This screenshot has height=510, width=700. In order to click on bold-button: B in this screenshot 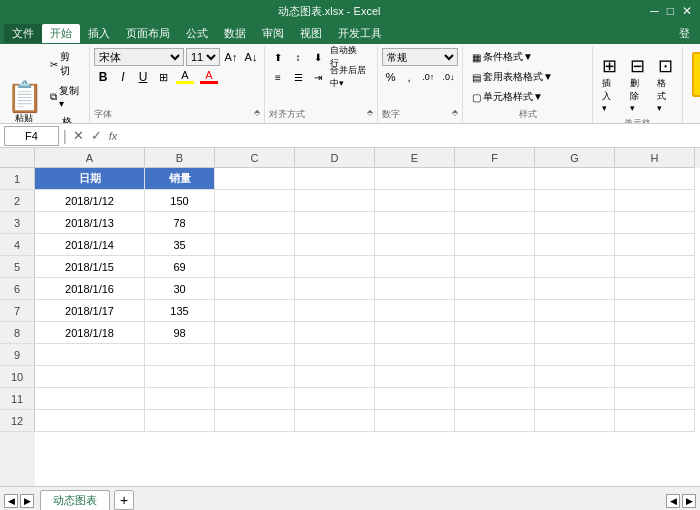, I will do `click(103, 77)`.